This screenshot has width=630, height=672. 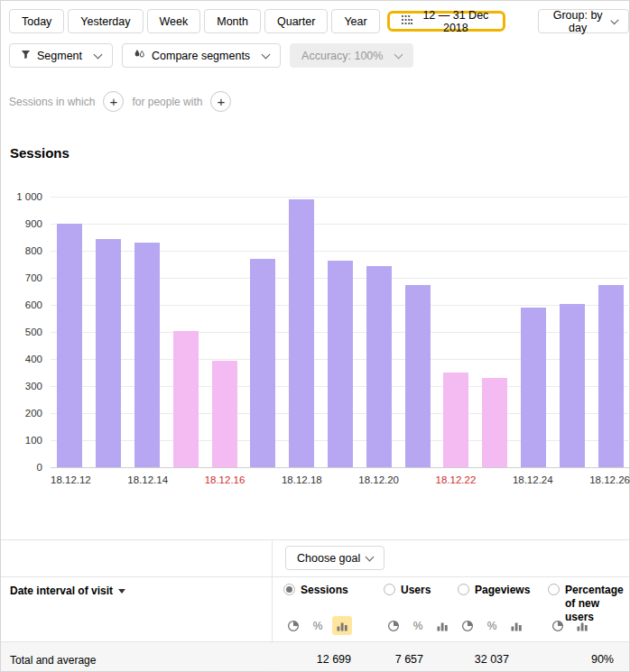 I want to click on y-axis-tick: 700, so click(x=22, y=278).